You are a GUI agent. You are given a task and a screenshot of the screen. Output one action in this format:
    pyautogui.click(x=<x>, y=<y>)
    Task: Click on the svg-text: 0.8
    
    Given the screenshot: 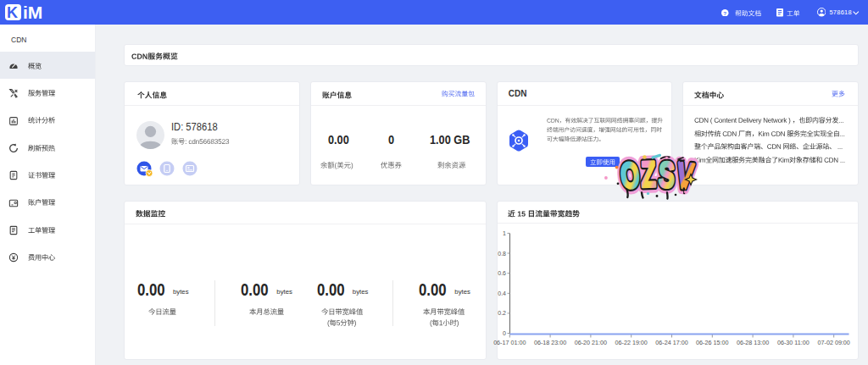 What is the action you would take?
    pyautogui.click(x=502, y=254)
    